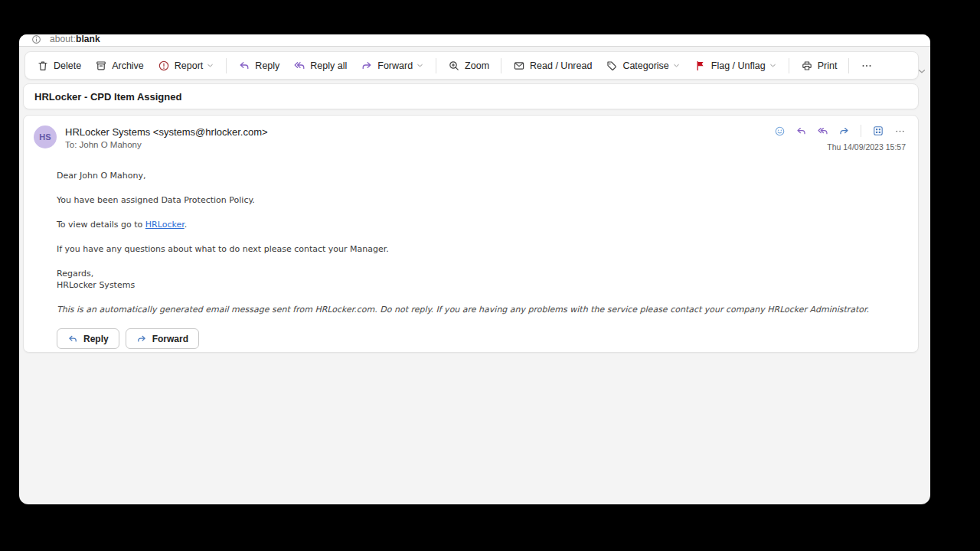 This screenshot has height=551, width=980. What do you see at coordinates (162, 338) in the screenshot?
I see `quick-forward-button: Forward` at bounding box center [162, 338].